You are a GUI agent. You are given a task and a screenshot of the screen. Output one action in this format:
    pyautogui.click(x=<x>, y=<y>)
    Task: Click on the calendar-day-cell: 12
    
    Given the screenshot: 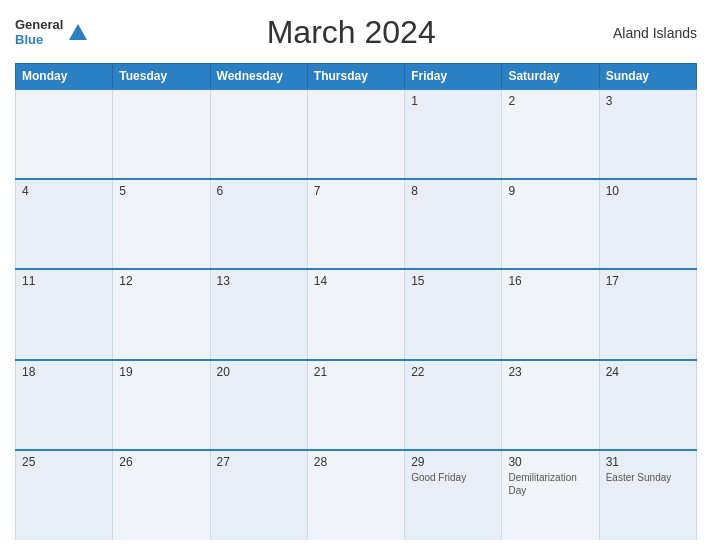 What is the action you would take?
    pyautogui.click(x=162, y=314)
    